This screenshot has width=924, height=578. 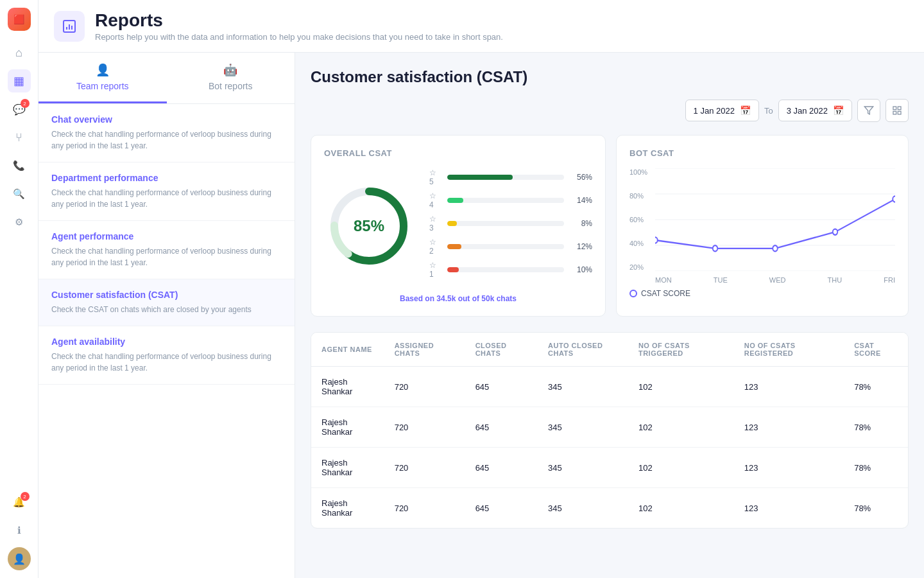 I want to click on header-subtitle: Reports help you with the data and infor…, so click(x=299, y=37).